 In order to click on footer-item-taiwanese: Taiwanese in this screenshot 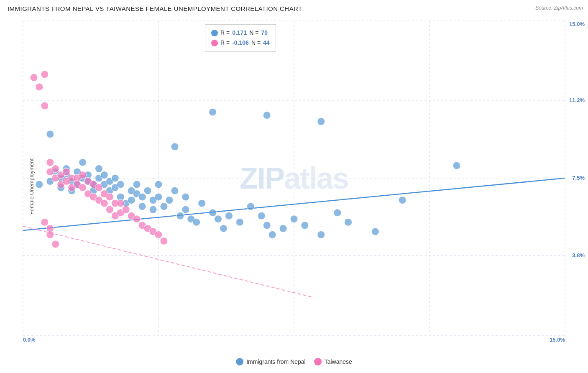, I will do `click(333, 362)`.